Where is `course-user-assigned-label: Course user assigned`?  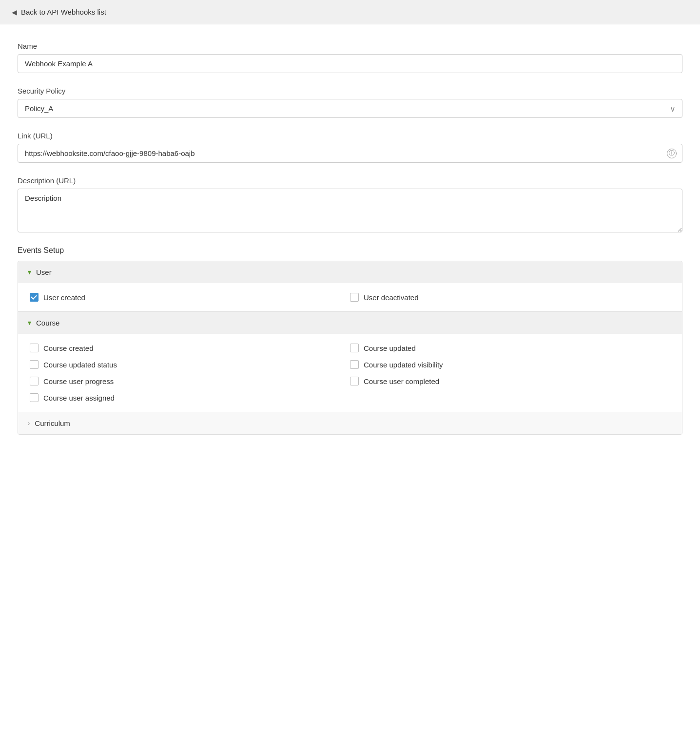
course-user-assigned-label: Course user assigned is located at coordinates (79, 398).